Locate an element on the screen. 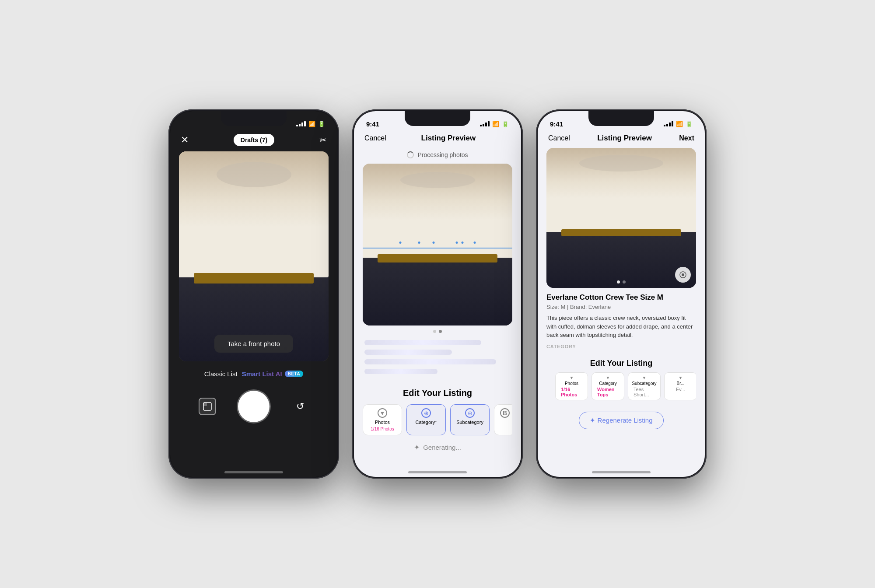 This screenshot has width=875, height=588. tab-photos-2: ▼ Photos 1/16 Photos is located at coordinates (382, 420).